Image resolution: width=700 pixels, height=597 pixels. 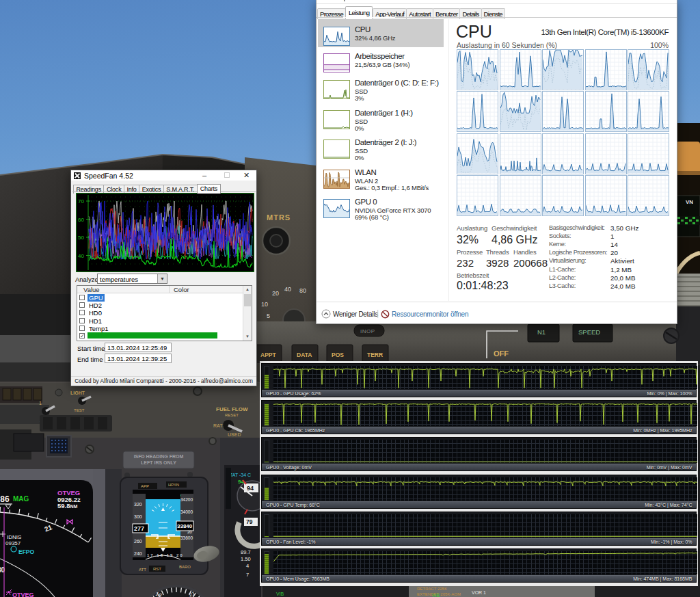 I want to click on svg-text: TERR, so click(x=375, y=355).